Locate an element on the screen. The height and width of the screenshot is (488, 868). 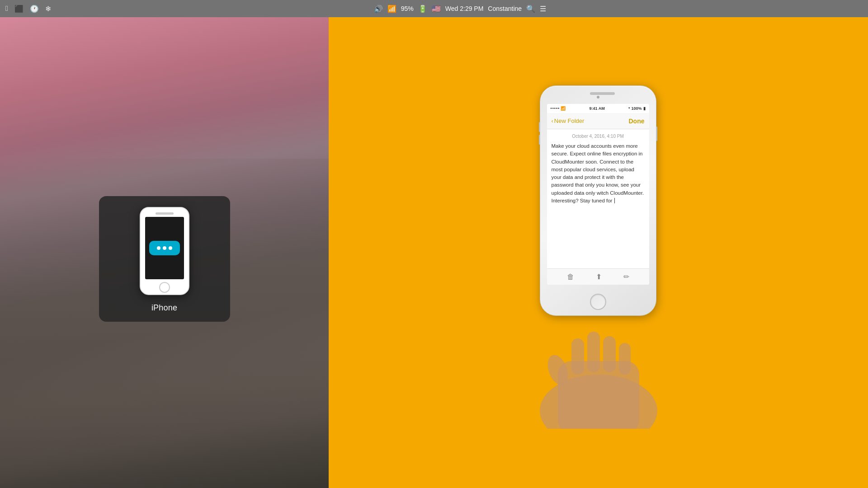
iphone-airdrop-screen is located at coordinates (165, 248).